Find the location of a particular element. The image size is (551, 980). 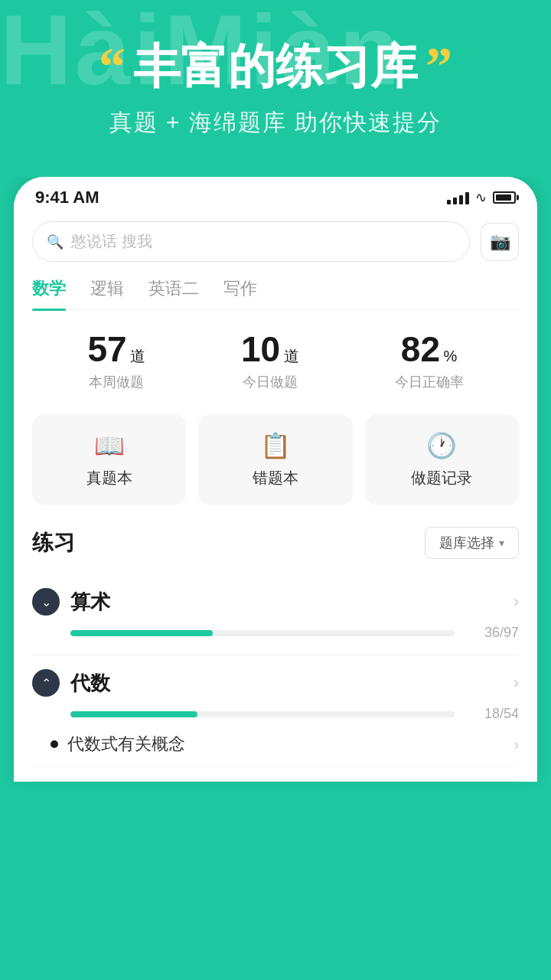

wrong-exam-label: 错题本 is located at coordinates (276, 478).